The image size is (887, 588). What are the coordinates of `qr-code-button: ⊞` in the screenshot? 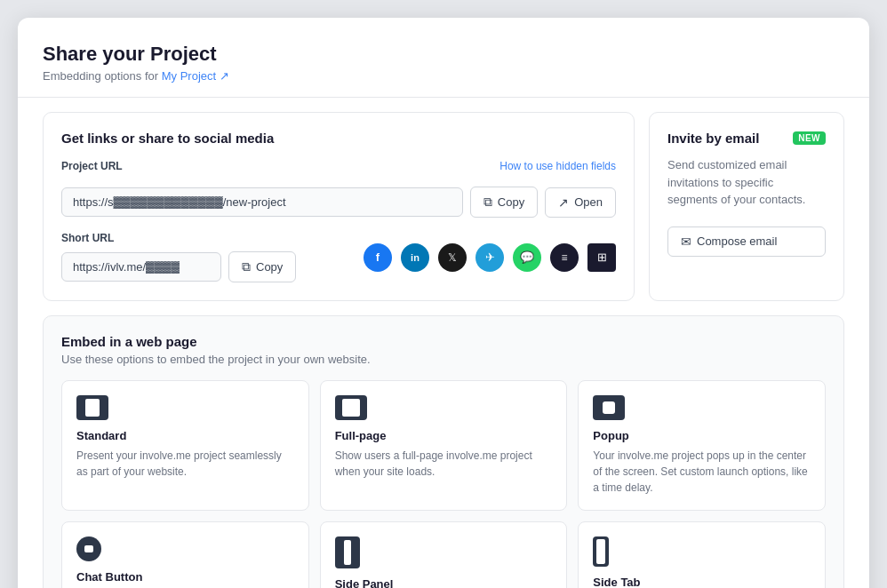 It's located at (602, 258).